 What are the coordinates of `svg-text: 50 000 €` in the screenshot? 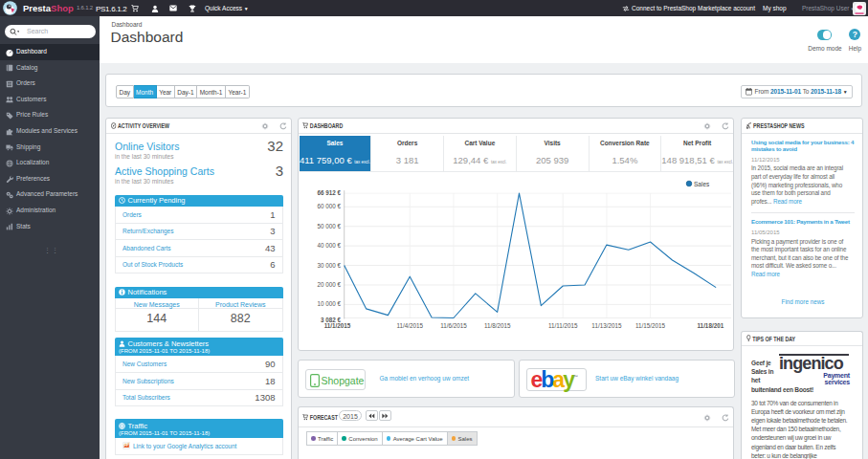 It's located at (329, 226).